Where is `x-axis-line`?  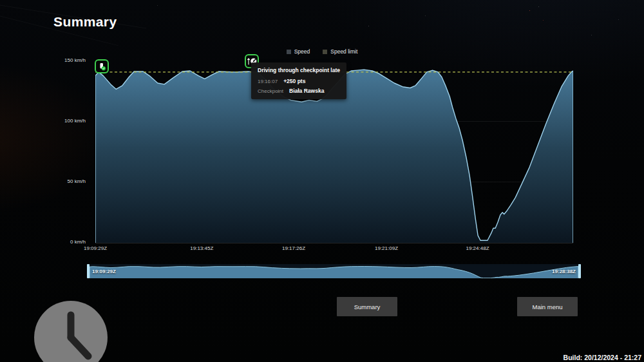 x-axis-line is located at coordinates (334, 243).